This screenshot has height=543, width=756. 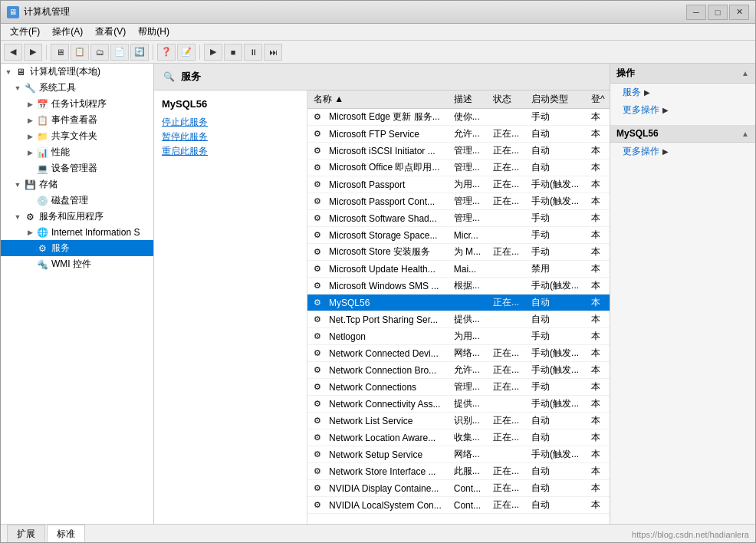 I want to click on cell-service-starttype: 禁用, so click(x=555, y=269).